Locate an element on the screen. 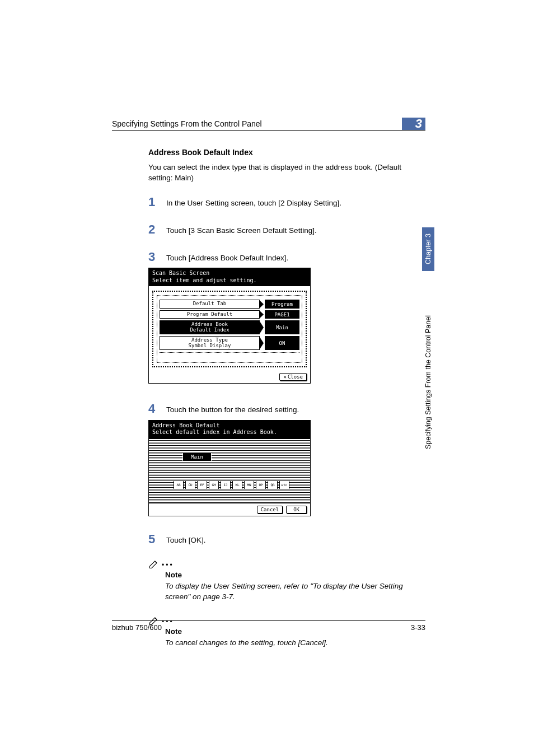 This screenshot has height=756, width=534. embedded-screenshot-address-book-default: Address Book Default Select default inde… is located at coordinates (229, 468).